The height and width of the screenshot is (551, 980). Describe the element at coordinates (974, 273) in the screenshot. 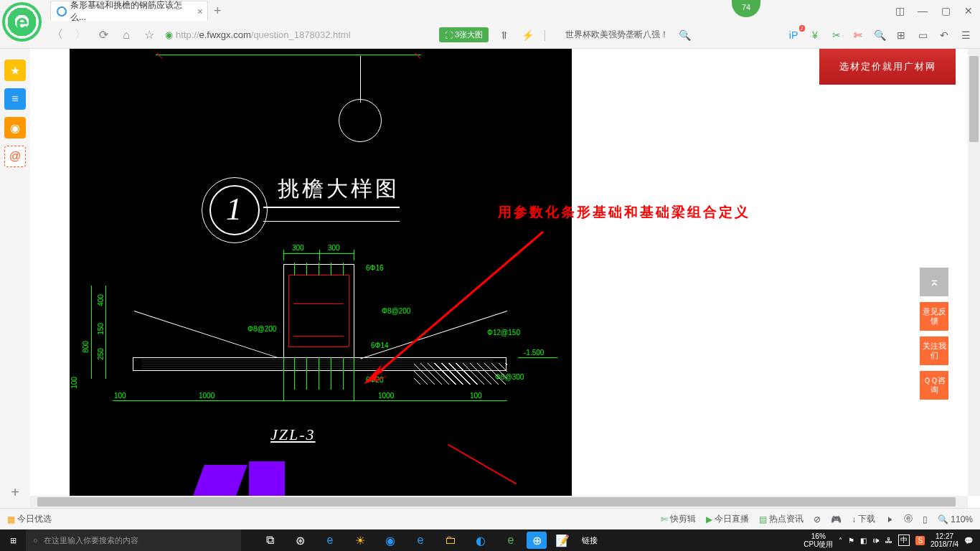

I see `vertical-scrollbar` at that location.